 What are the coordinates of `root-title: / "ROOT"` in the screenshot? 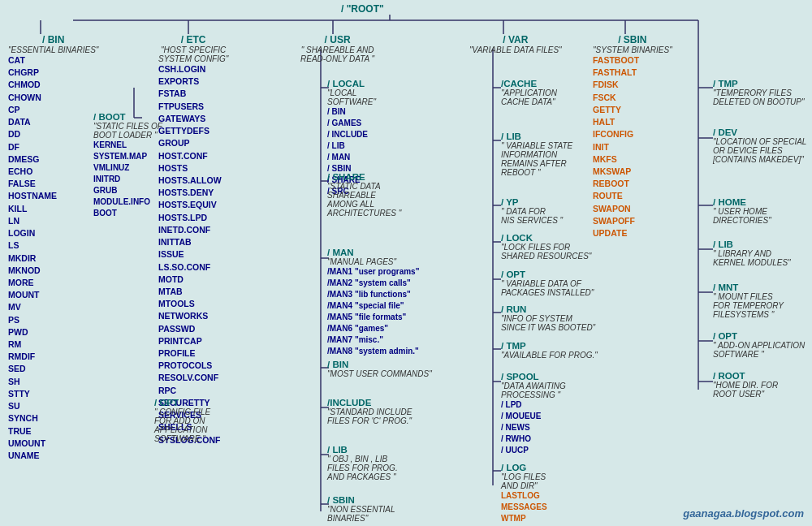 It's located at (362, 9).